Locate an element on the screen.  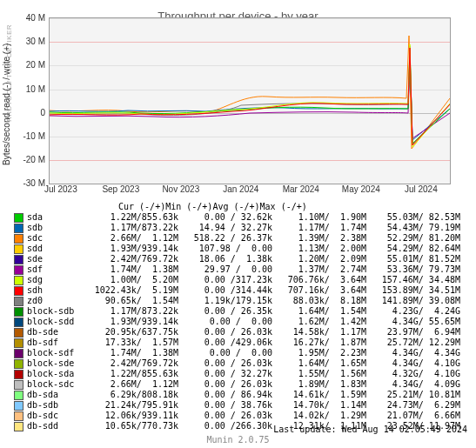
legend-min: 0.00 / 26.35k is located at coordinates (225, 311).